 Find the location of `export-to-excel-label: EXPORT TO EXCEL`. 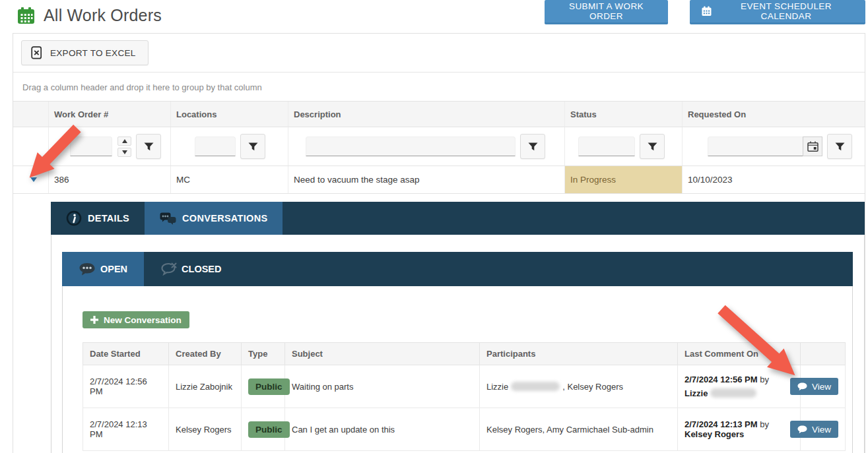

export-to-excel-label: EXPORT TO EXCEL is located at coordinates (93, 53).